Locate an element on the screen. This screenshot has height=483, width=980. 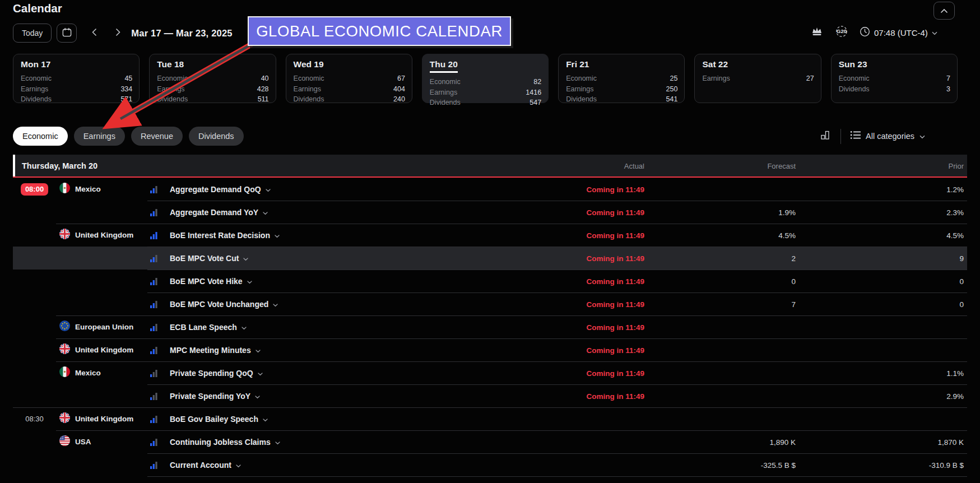
day-card-thu-20: Thu 20Economic82Earnings1416Dividends547 is located at coordinates (485, 78).